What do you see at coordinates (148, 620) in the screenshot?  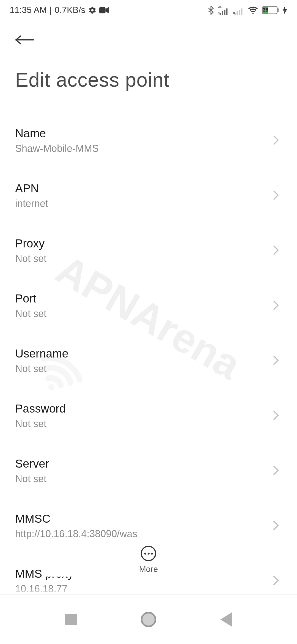 I see `nav-home-button` at bounding box center [148, 620].